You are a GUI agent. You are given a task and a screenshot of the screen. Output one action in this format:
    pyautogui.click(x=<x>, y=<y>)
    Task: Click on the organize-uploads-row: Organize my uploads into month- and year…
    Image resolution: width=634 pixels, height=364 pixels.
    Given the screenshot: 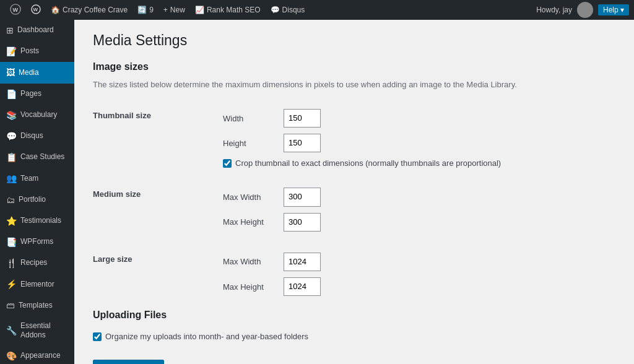 What is the action you would take?
    pyautogui.click(x=354, y=337)
    